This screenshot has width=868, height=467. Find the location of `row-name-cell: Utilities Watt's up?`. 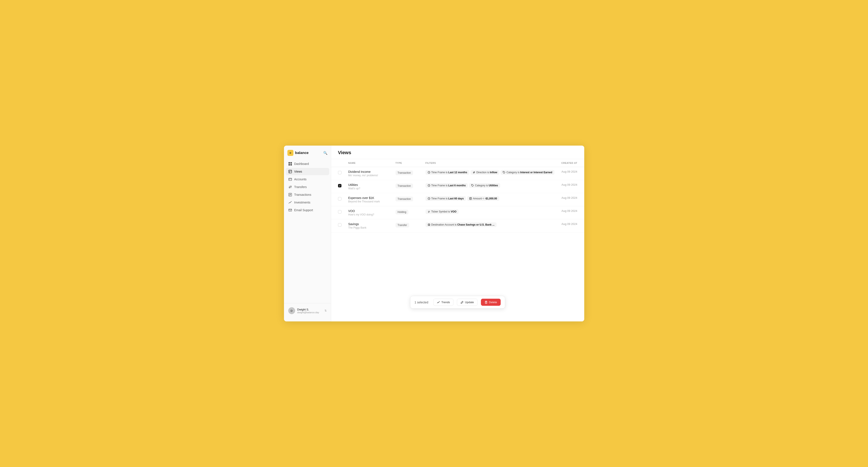

row-name-cell: Utilities Watt's up? is located at coordinates (369, 187).